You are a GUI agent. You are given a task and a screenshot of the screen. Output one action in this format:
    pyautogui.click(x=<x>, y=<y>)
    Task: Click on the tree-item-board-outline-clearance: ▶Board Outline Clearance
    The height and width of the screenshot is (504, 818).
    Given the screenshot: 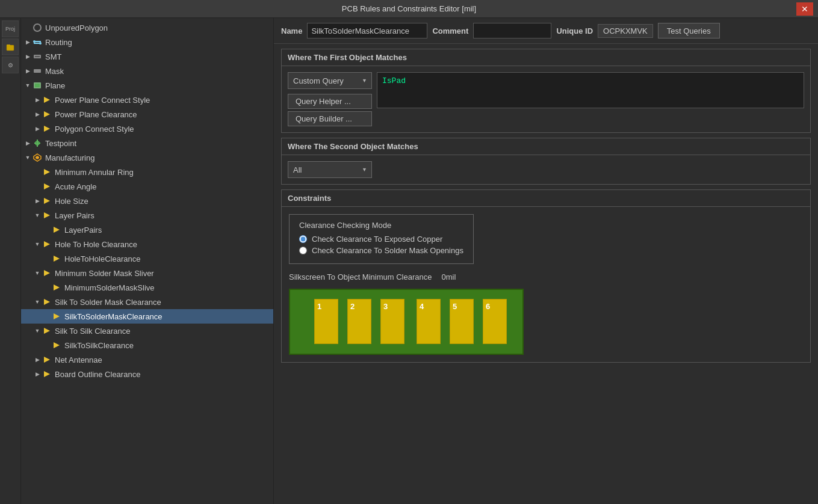 What is the action you would take?
    pyautogui.click(x=147, y=374)
    